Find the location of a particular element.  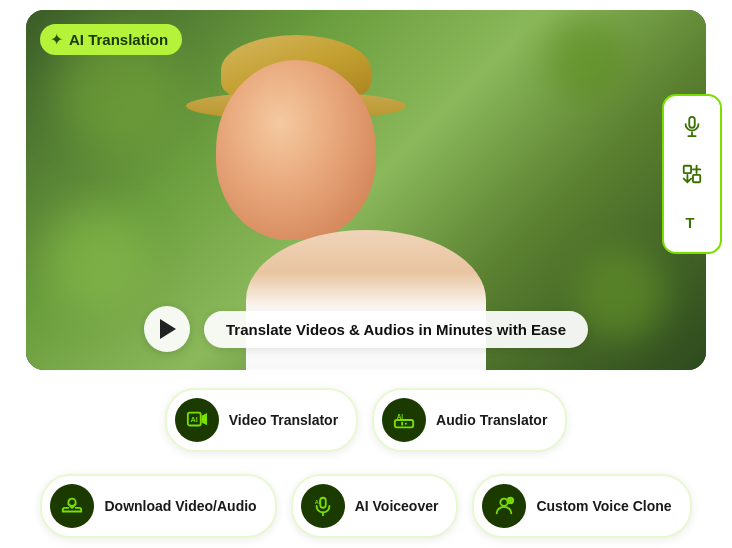

voice-clone-icon is located at coordinates (504, 506).